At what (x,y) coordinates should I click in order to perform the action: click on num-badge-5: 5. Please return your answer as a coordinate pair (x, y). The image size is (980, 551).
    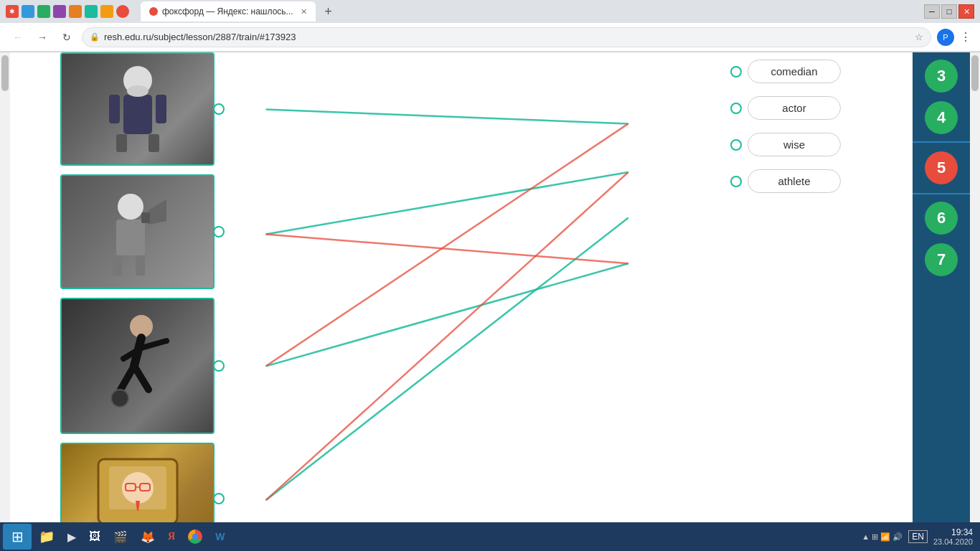
    Looking at the image, I should click on (941, 168).